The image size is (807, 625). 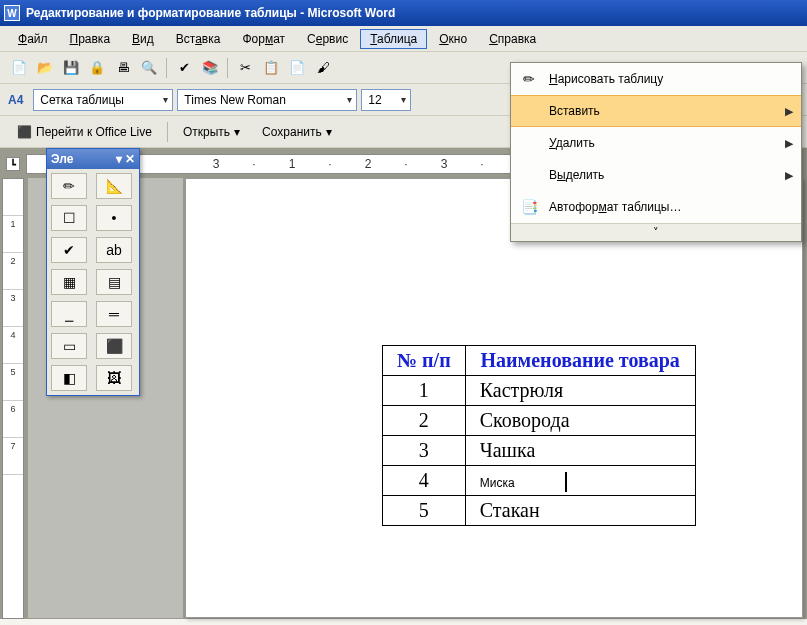 What do you see at coordinates (512, 39) in the screenshot?
I see `menu-help: Справка` at bounding box center [512, 39].